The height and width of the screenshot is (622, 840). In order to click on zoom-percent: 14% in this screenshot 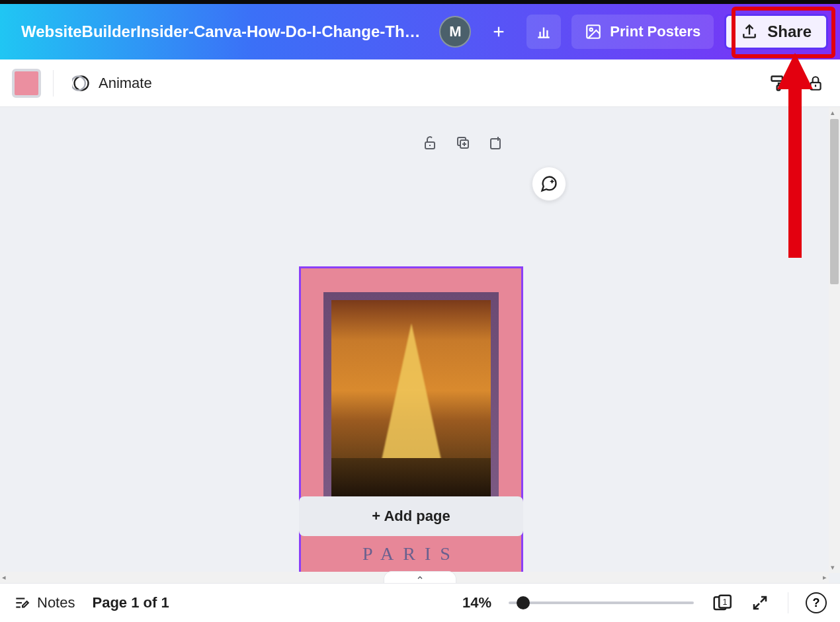, I will do `click(477, 603)`.